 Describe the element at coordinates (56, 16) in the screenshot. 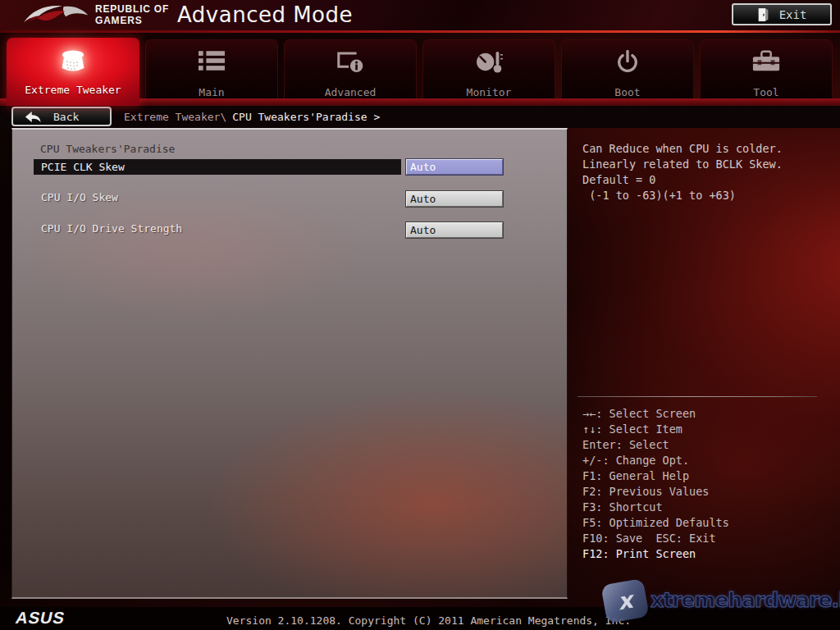

I see `rog-eye-icon` at that location.